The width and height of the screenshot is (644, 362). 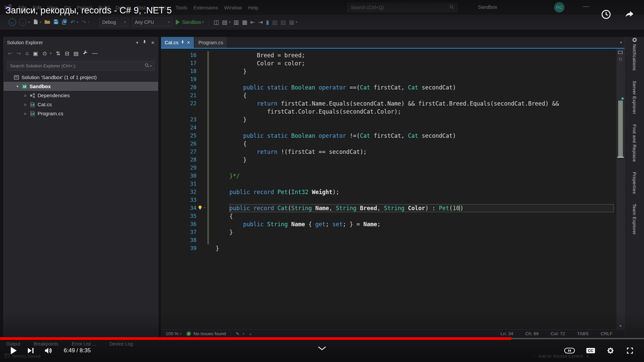 I want to click on quick-actions-lightbulb: ▾, so click(x=201, y=208).